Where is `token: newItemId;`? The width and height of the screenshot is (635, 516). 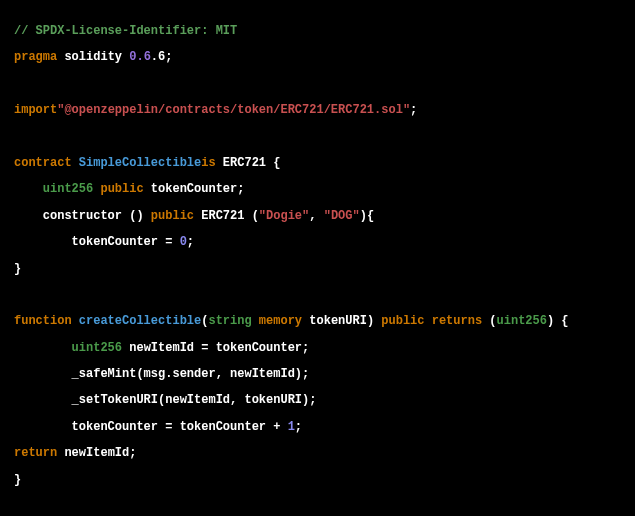
token: newItemId; is located at coordinates (96, 453).